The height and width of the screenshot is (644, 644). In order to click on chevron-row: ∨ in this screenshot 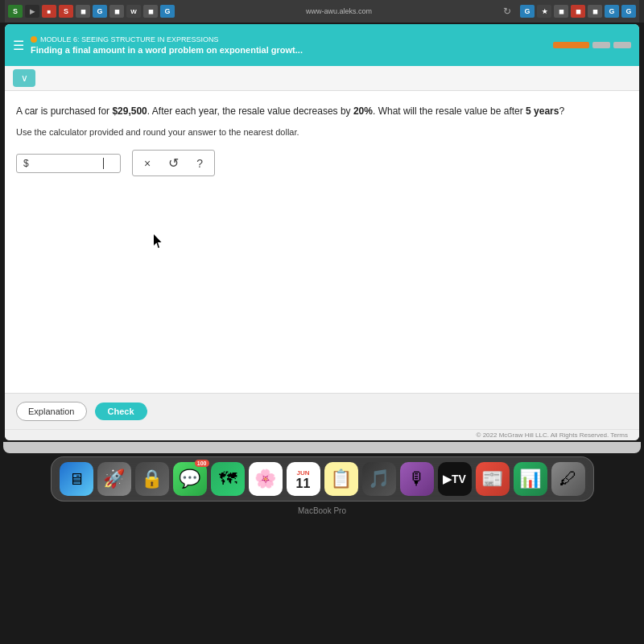, I will do `click(322, 79)`.